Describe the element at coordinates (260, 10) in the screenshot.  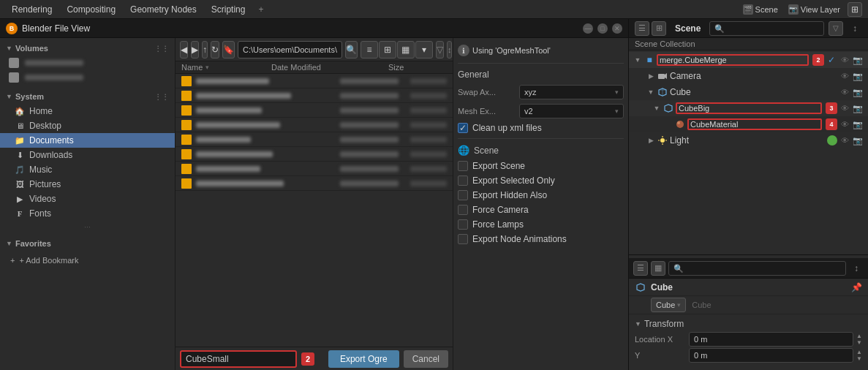
I see `add-workspace-button: +` at that location.